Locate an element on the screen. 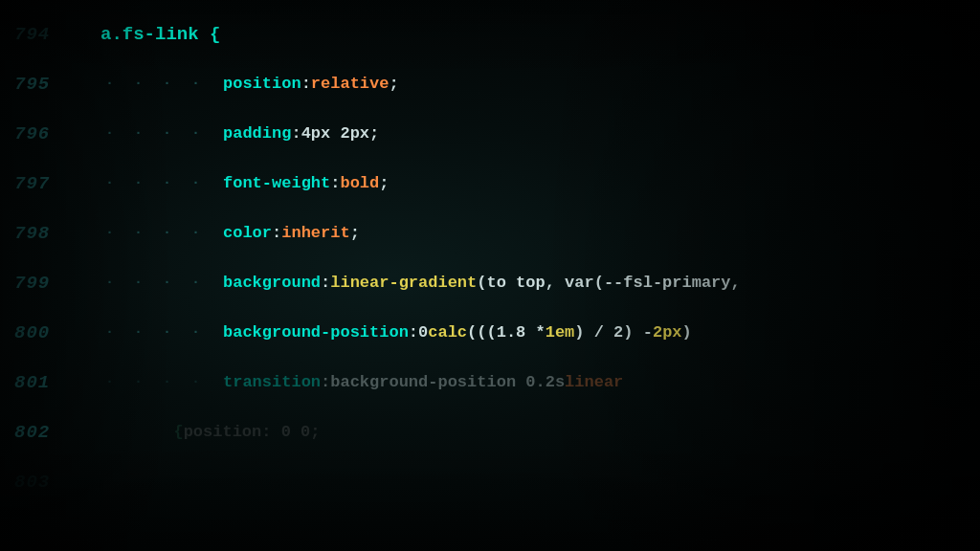  indent-dots-798: · · · · is located at coordinates (155, 184).